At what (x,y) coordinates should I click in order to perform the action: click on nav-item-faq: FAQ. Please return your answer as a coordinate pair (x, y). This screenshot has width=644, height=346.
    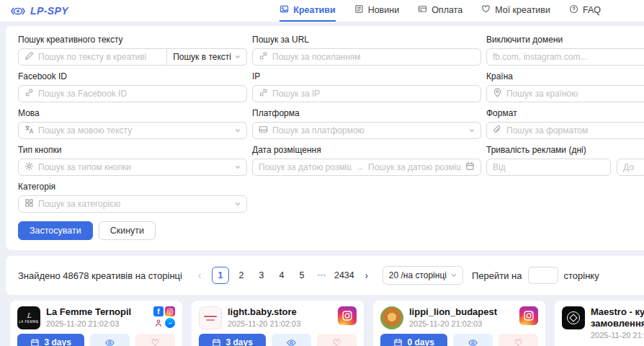
    Looking at the image, I should click on (585, 11).